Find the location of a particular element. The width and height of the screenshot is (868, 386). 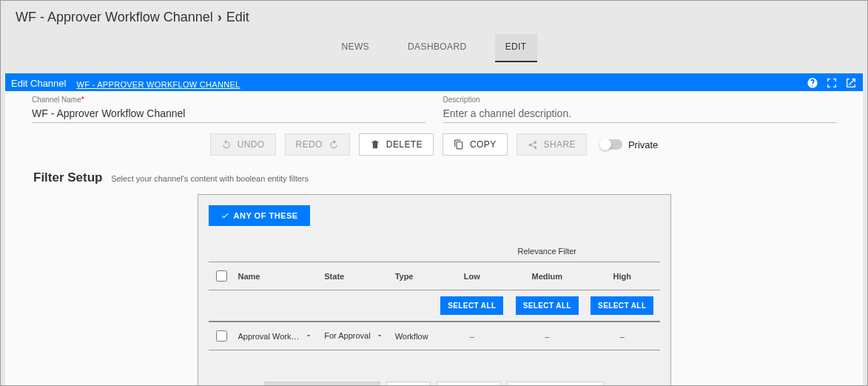

undo-icon is located at coordinates (226, 144).